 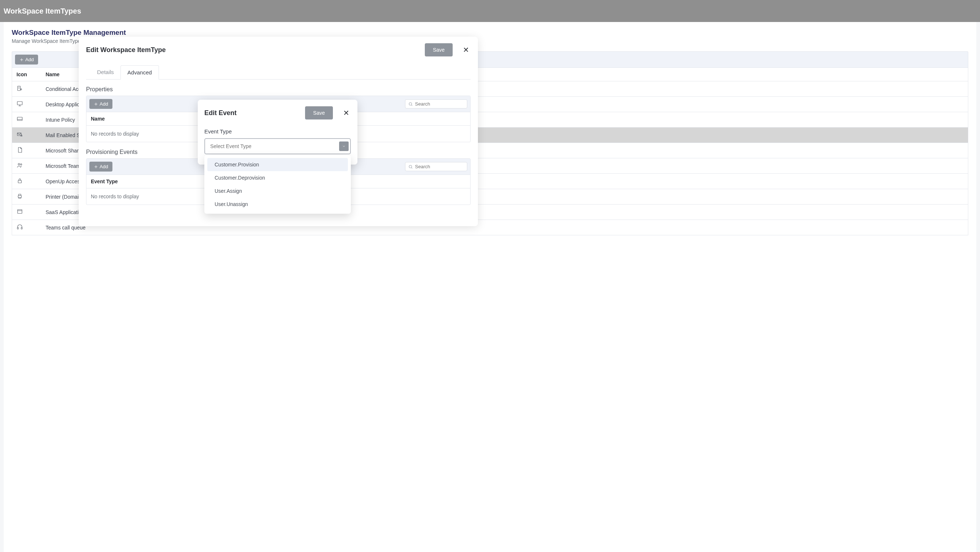 I want to click on mail-shield-icon, so click(x=27, y=135).